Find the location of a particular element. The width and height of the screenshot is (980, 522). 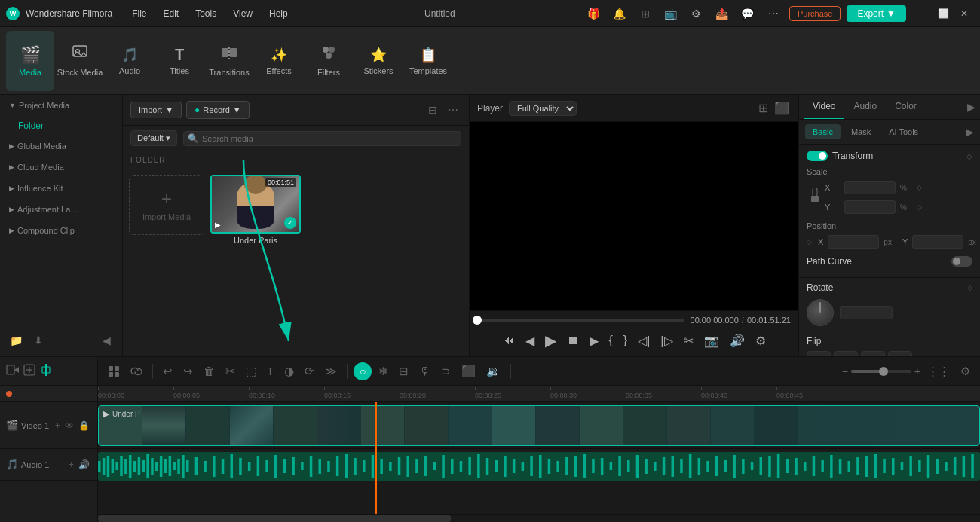

tl-text-icon: T is located at coordinates (270, 371).